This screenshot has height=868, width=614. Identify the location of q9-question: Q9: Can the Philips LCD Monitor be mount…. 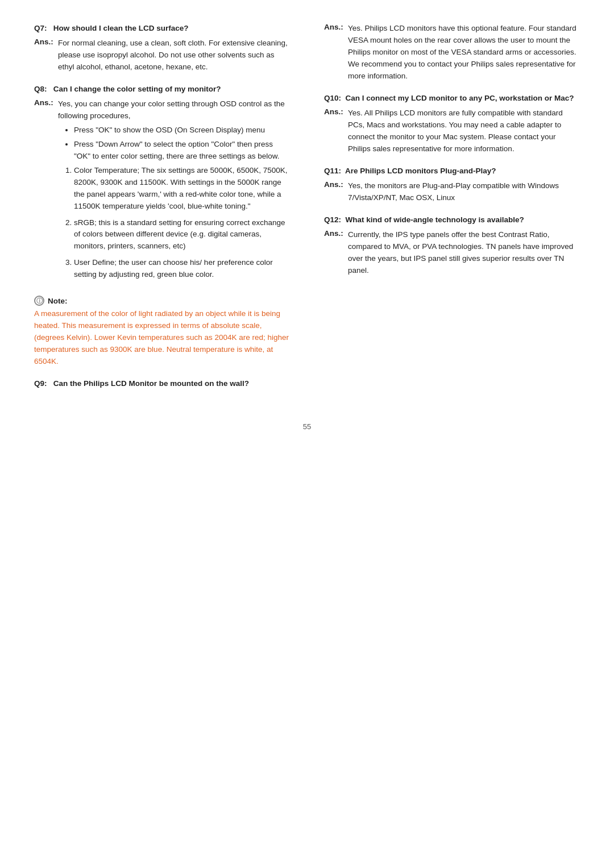
(162, 384).